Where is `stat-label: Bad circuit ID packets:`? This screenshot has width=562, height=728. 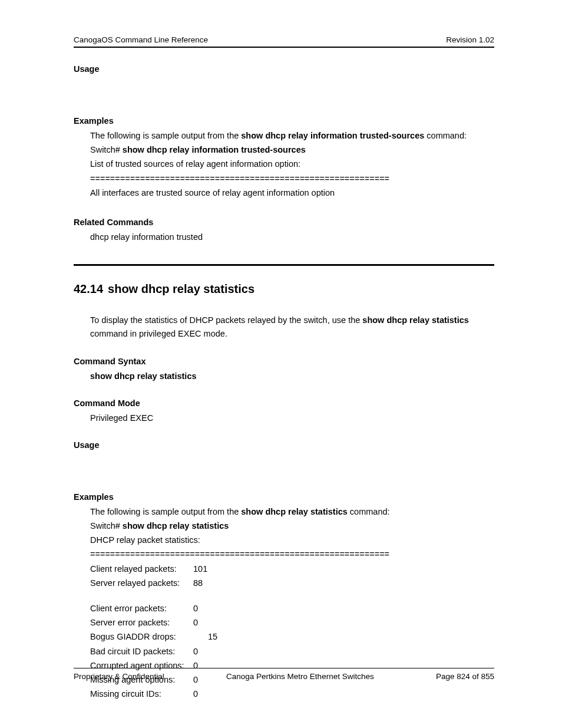 stat-label: Bad circuit ID packets: is located at coordinates (141, 652).